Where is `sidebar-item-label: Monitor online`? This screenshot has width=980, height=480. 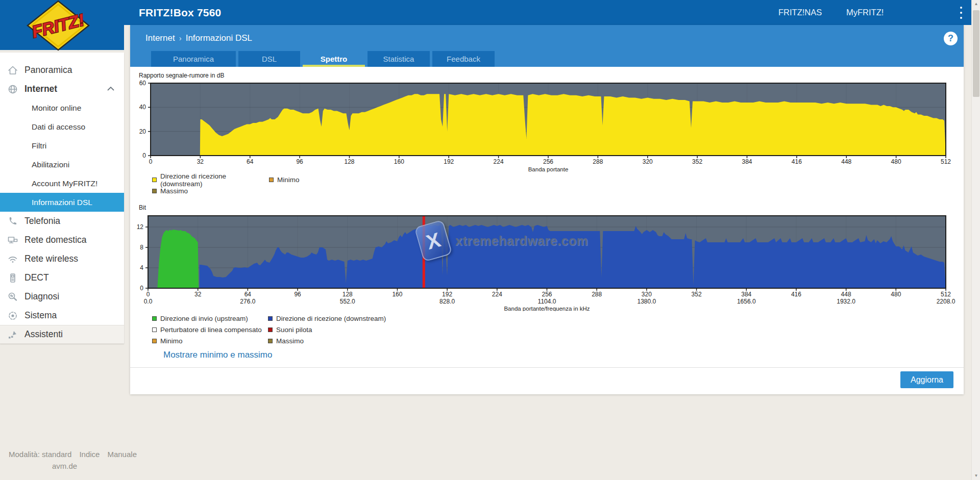
sidebar-item-label: Monitor online is located at coordinates (56, 108).